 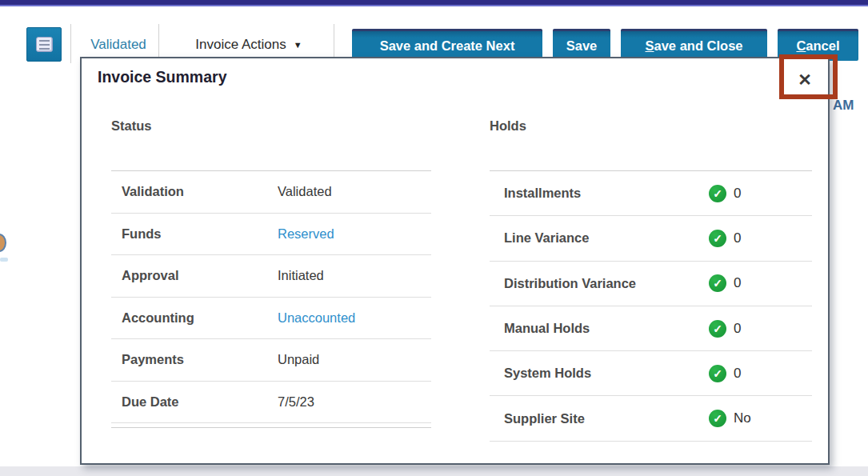 I want to click on holds-row-label: Manual Holds, so click(x=606, y=328).